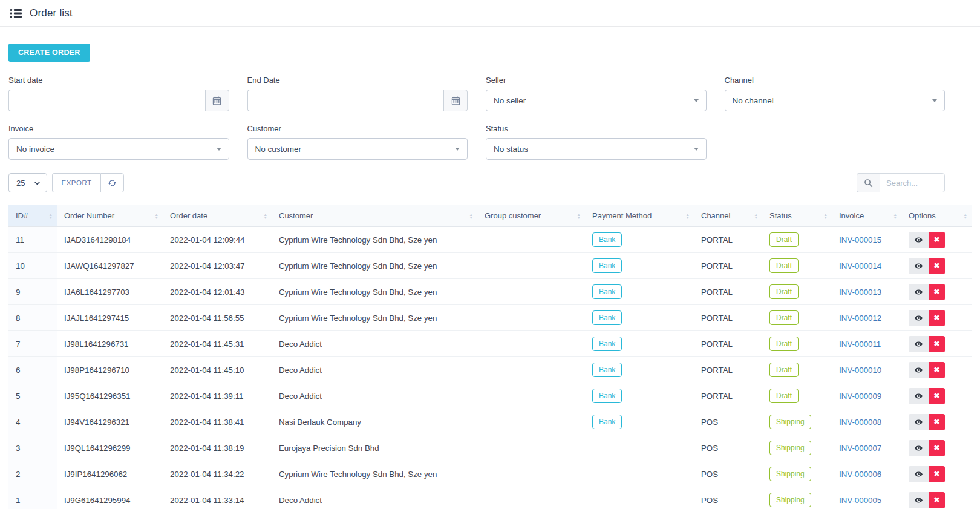  I want to click on filter-seller: Seller No seller, so click(596, 93).